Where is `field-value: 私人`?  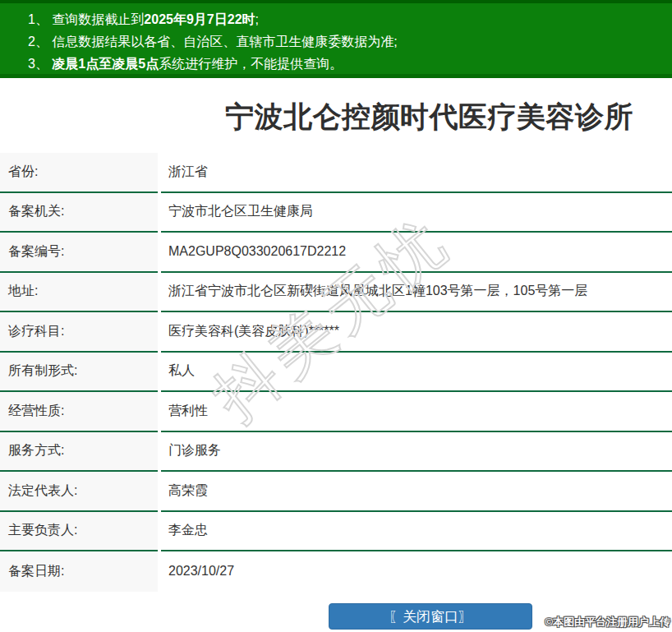 field-value: 私人 is located at coordinates (417, 373).